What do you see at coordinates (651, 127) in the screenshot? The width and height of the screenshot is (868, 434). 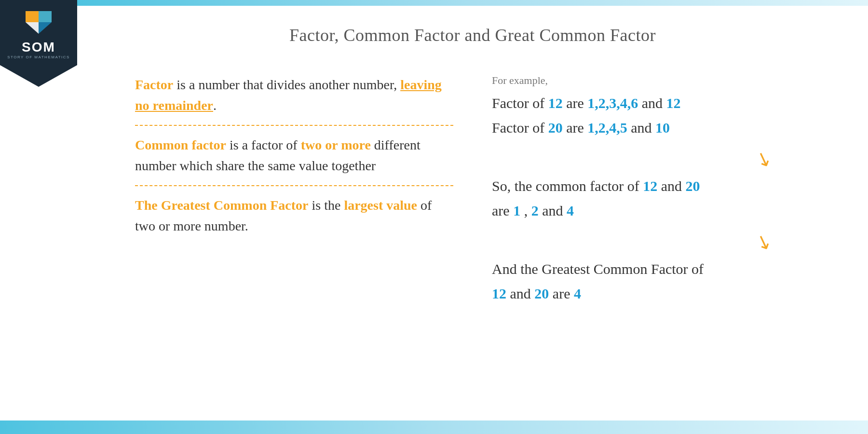 I see `factor-20-line: Factor of 20 are 1,2,4,5 and 10` at bounding box center [651, 127].